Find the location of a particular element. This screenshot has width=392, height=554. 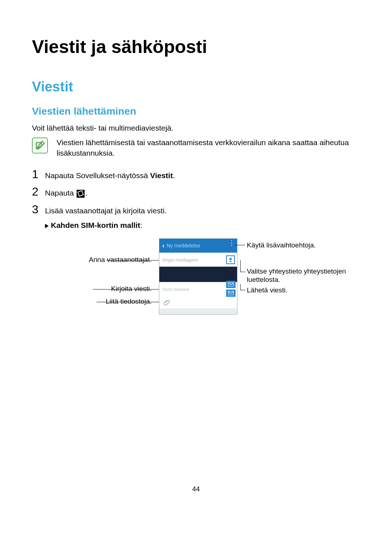

phone-header: ‹ Ny meddelelse ⋮ is located at coordinates (198, 246).